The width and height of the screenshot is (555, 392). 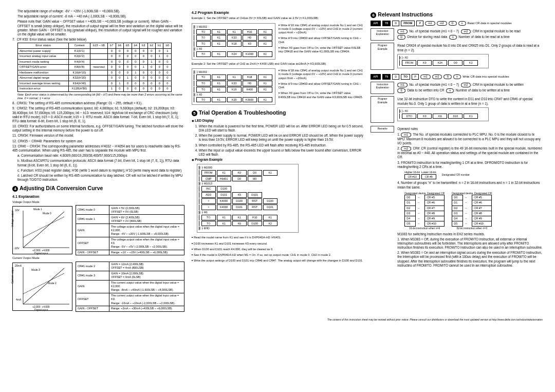 I want to click on section-4-2: 4.2 Program Example, so click(x=278, y=12).